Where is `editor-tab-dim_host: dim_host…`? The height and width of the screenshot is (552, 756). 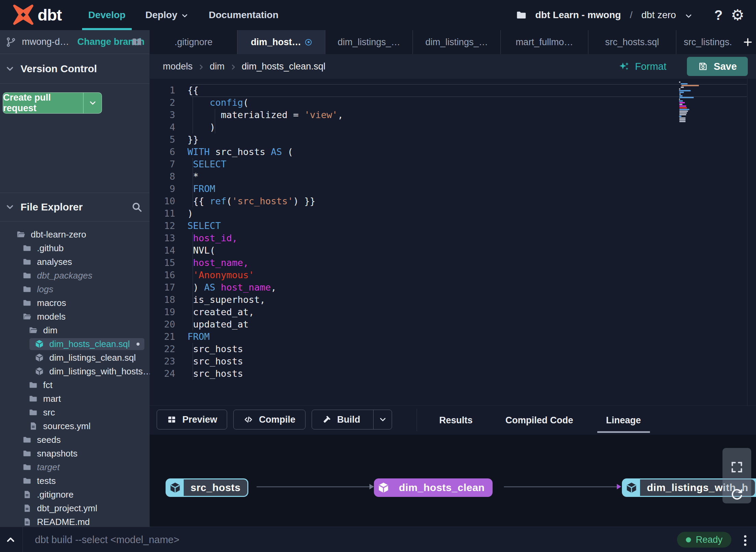 editor-tab-dim_host: dim_host… is located at coordinates (281, 42).